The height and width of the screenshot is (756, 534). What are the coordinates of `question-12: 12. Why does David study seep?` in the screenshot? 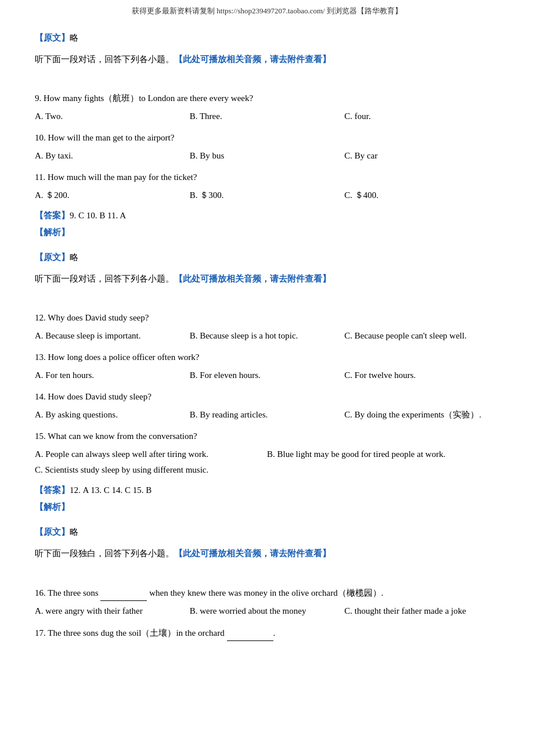 It's located at (267, 318).